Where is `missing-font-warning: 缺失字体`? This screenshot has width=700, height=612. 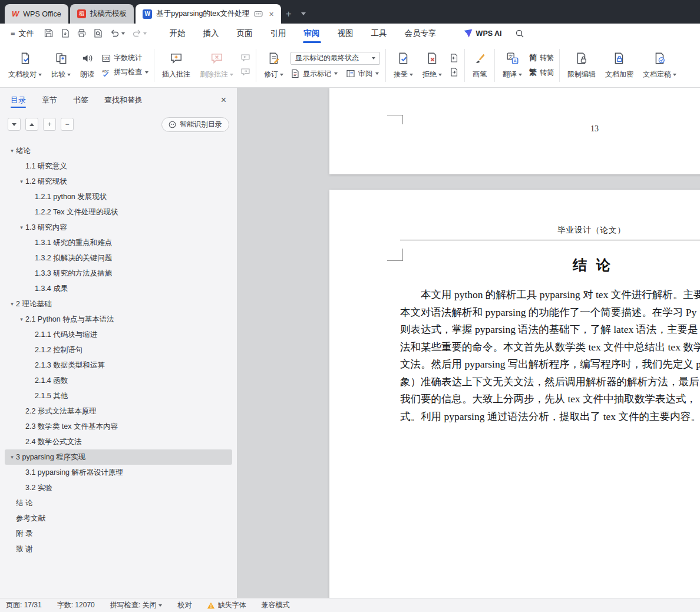
missing-font-warning: 缺失字体 is located at coordinates (226, 606).